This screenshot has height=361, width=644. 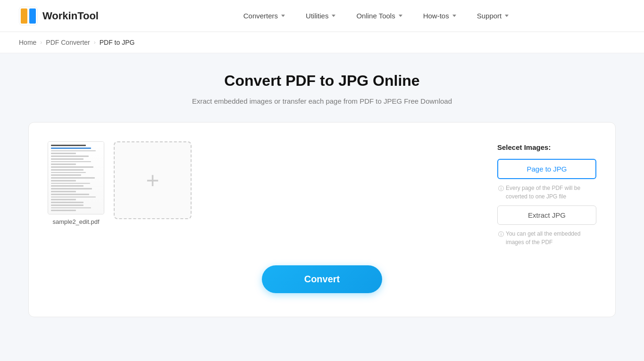 I want to click on pdf-preview-content, so click(x=76, y=178).